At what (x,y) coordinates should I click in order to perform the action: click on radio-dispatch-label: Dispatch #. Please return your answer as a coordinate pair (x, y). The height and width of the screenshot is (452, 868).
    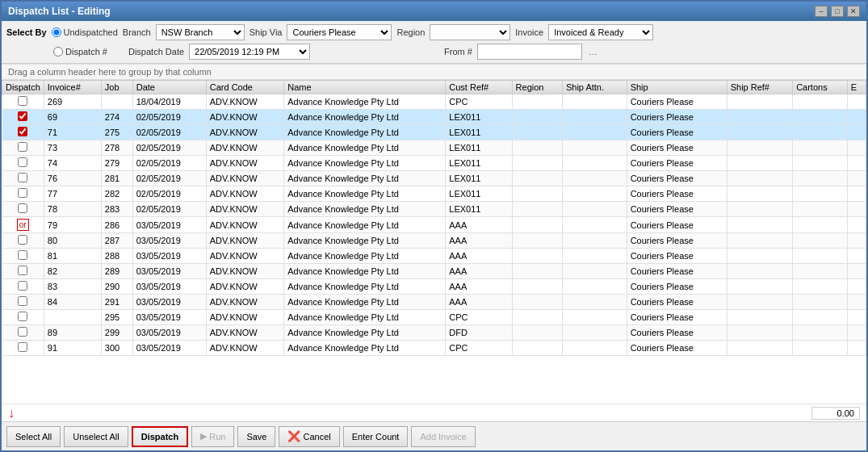
    Looking at the image, I should click on (86, 52).